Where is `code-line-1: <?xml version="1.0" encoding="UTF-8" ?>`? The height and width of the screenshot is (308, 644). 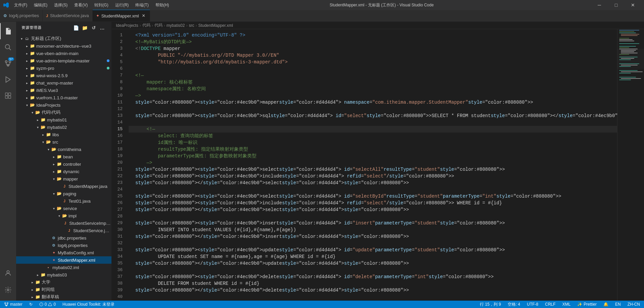 code-line-1: <?xml version="1.0" encoding="UTF-8" ?> is located at coordinates (373, 35).